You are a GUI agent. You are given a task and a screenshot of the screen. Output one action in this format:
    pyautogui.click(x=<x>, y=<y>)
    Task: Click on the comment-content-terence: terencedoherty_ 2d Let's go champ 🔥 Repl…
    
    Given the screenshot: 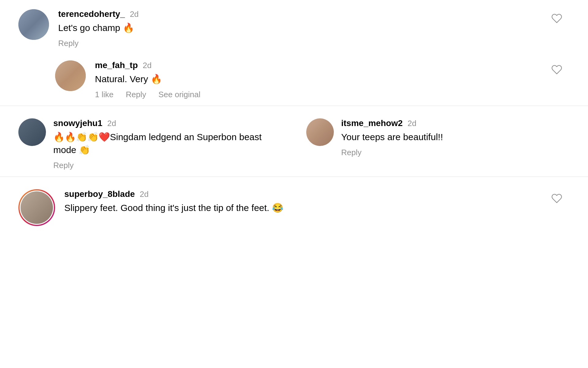 What is the action you would take?
    pyautogui.click(x=314, y=29)
    